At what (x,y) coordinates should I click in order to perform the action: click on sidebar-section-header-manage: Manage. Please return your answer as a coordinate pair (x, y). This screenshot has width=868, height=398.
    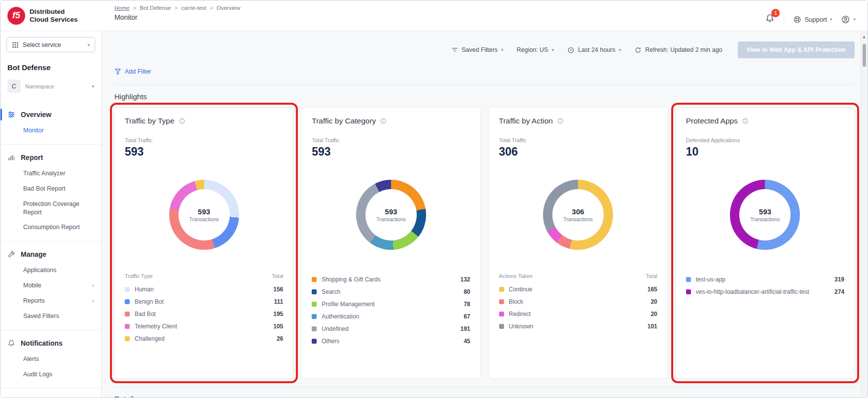
    Looking at the image, I should click on (51, 254).